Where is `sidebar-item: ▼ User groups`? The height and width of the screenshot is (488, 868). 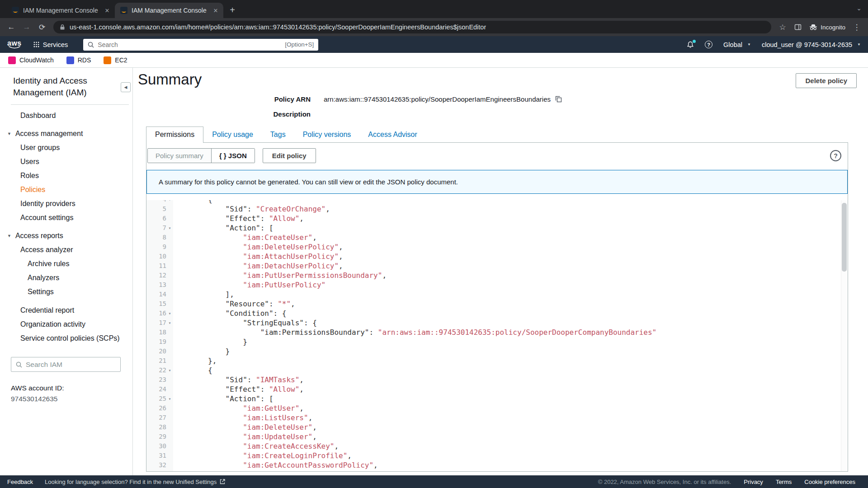 sidebar-item: ▼ User groups is located at coordinates (66, 147).